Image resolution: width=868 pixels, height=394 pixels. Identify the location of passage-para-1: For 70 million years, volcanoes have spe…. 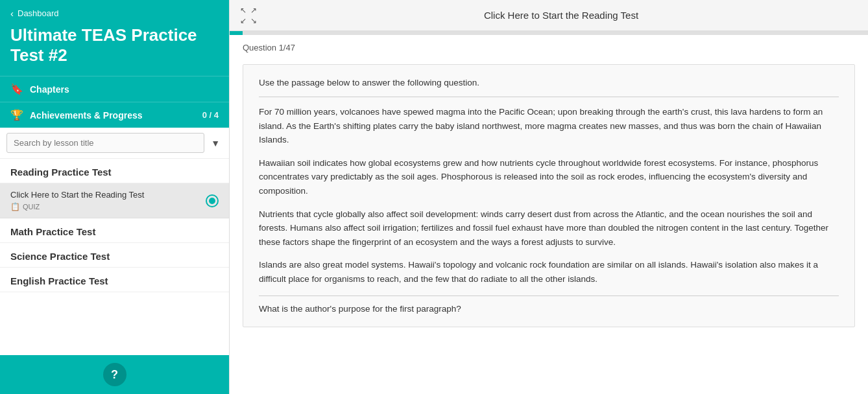
(549, 126).